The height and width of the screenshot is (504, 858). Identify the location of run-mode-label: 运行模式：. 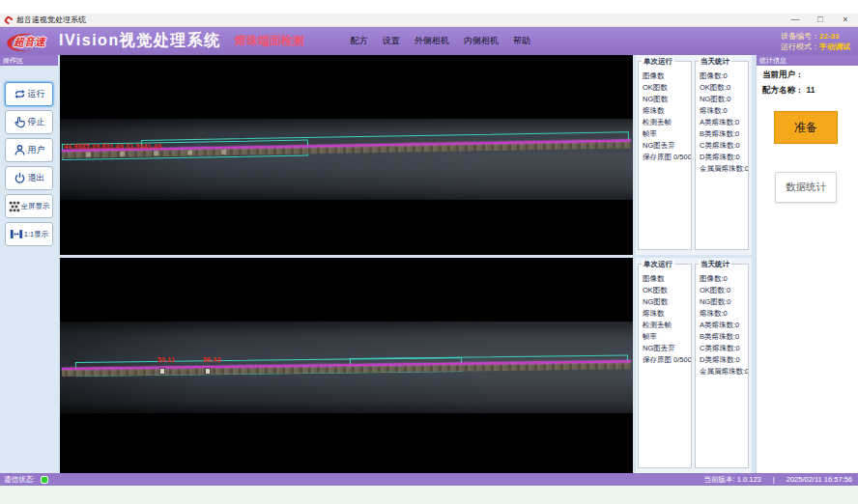
(800, 46).